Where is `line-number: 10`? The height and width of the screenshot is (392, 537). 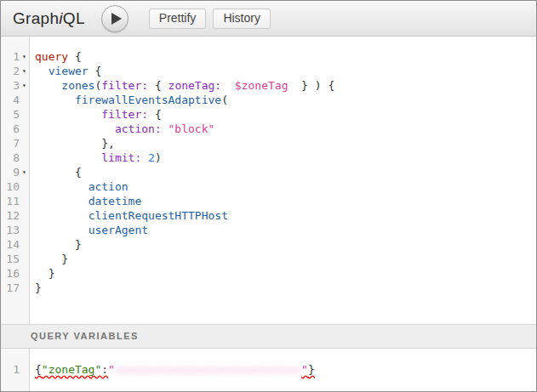 line-number: 10 is located at coordinates (10, 187).